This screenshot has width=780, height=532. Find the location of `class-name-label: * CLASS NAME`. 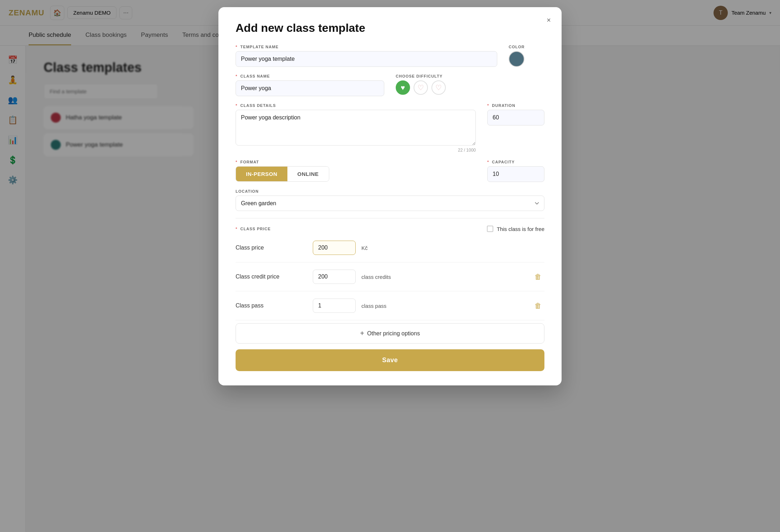

class-name-label: * CLASS NAME is located at coordinates (310, 76).